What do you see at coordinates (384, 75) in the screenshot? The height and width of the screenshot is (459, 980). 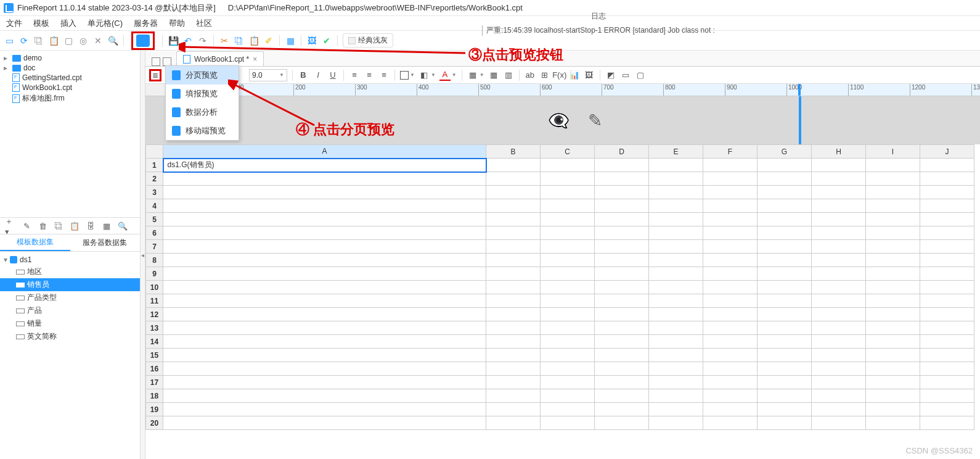 I see `align-right-icon: ≡` at bounding box center [384, 75].